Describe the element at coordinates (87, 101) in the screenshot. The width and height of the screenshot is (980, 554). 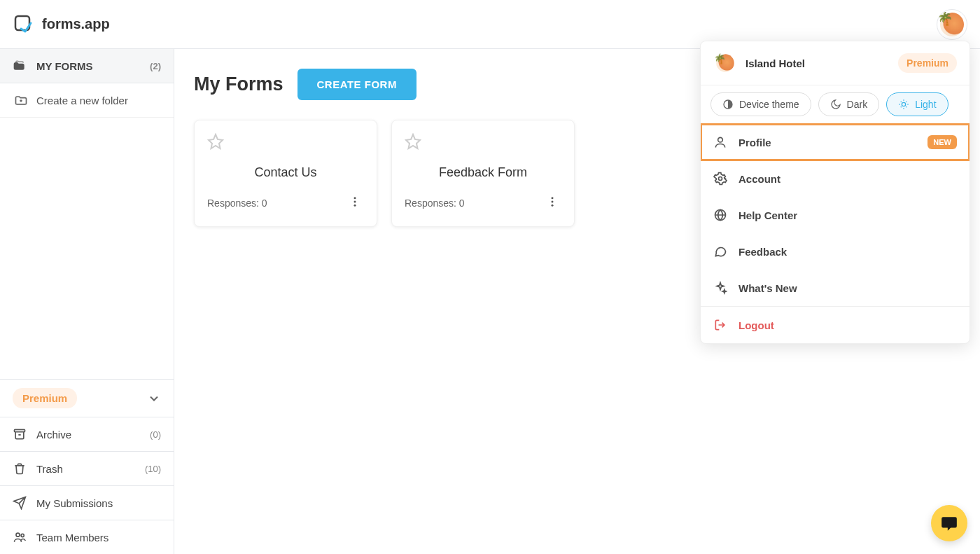
I see `create-folder-button: Create a new folder` at that location.